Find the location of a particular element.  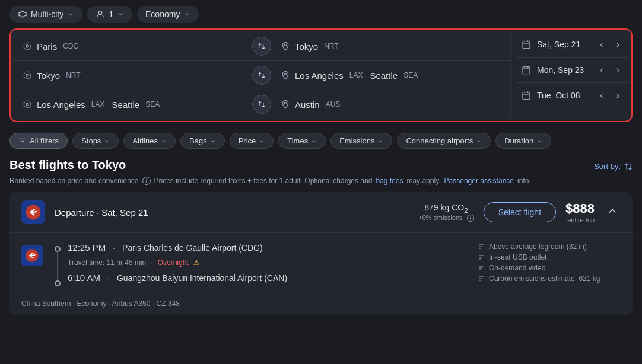

legroom-icon is located at coordinates (482, 247).